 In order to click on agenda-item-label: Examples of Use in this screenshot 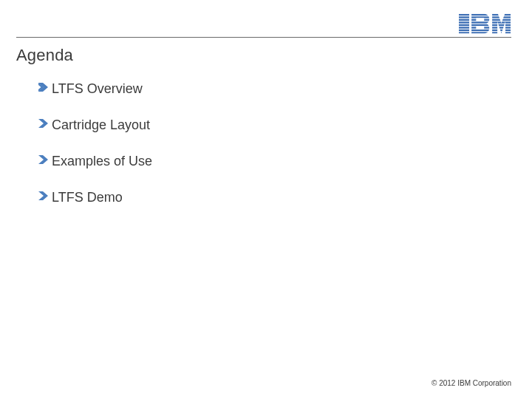, I will do `click(102, 161)`.